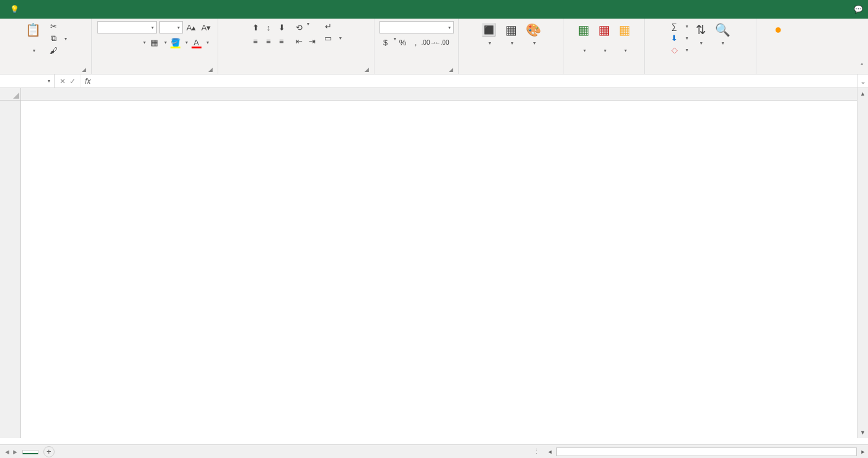 The image size is (868, 458). Describe the element at coordinates (367, 70) in the screenshot. I see `alignment-launcher: ◢` at that location.